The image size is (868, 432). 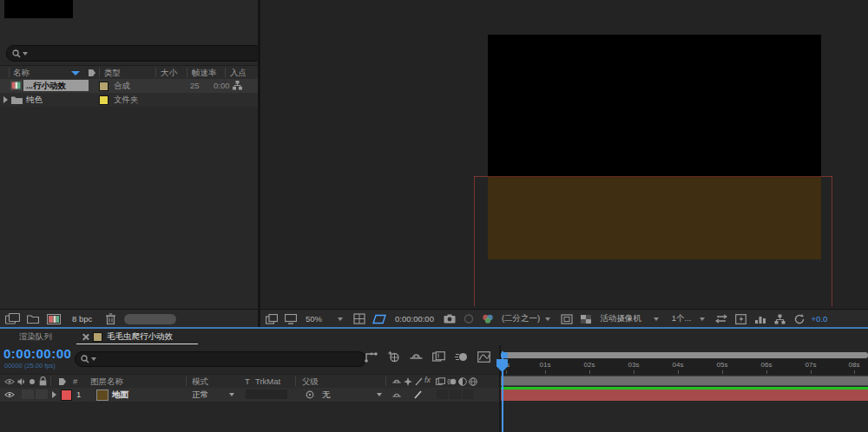 What do you see at coordinates (54, 395) in the screenshot?
I see `layer-expand-icon` at bounding box center [54, 395].